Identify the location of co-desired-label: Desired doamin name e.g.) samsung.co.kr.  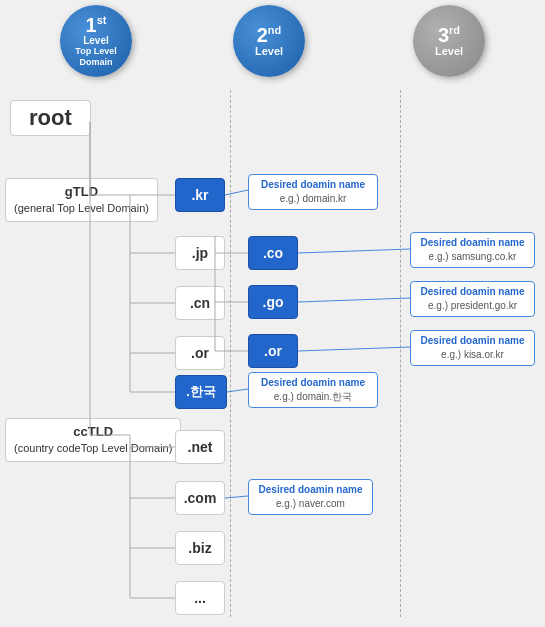
(472, 250).